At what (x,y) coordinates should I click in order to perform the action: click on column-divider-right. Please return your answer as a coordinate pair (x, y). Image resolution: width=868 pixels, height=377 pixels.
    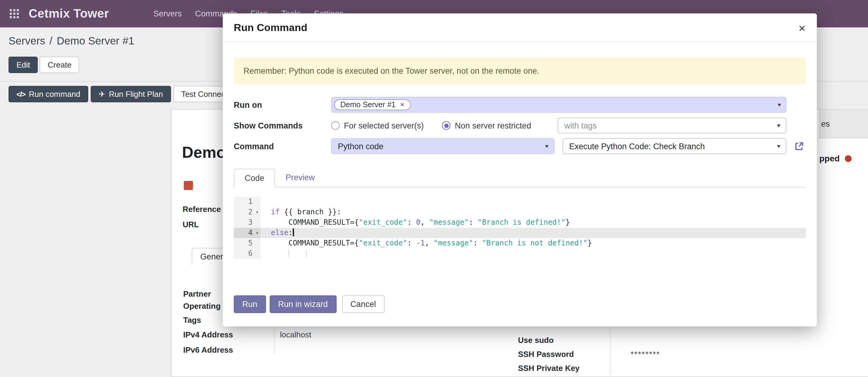
    Looking at the image, I should click on (610, 352).